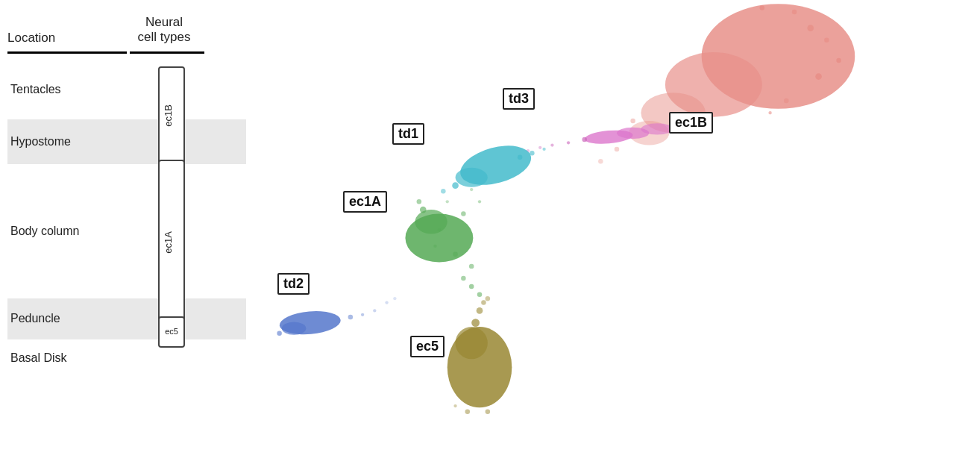  What do you see at coordinates (409, 134) in the screenshot?
I see `td1-label: td1` at bounding box center [409, 134].